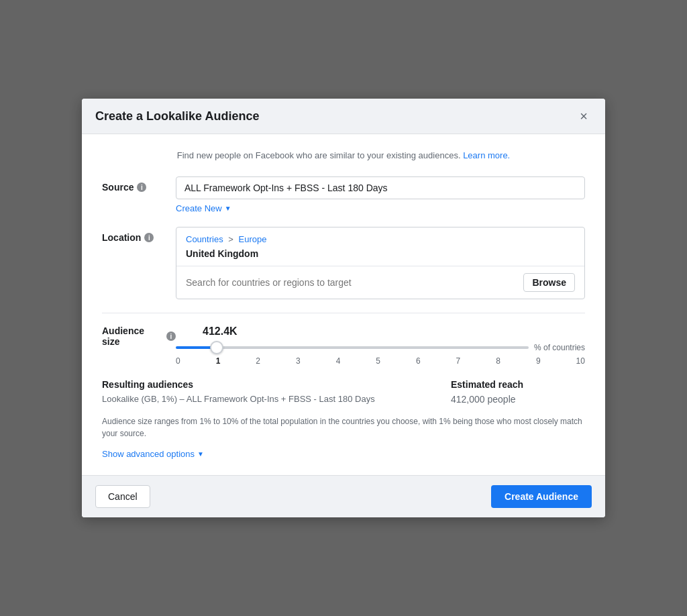 The image size is (687, 616). Describe the element at coordinates (380, 263) in the screenshot. I see `location-content: Countries > Europe United Kingdom Browse` at that location.